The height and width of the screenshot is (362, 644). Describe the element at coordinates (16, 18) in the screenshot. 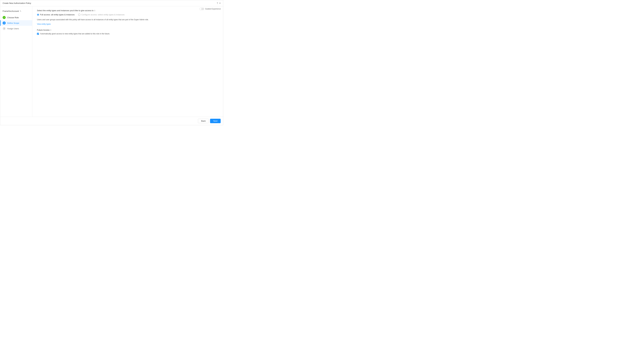

I see `step-item-choose-role: ✓ Choose Role` at that location.